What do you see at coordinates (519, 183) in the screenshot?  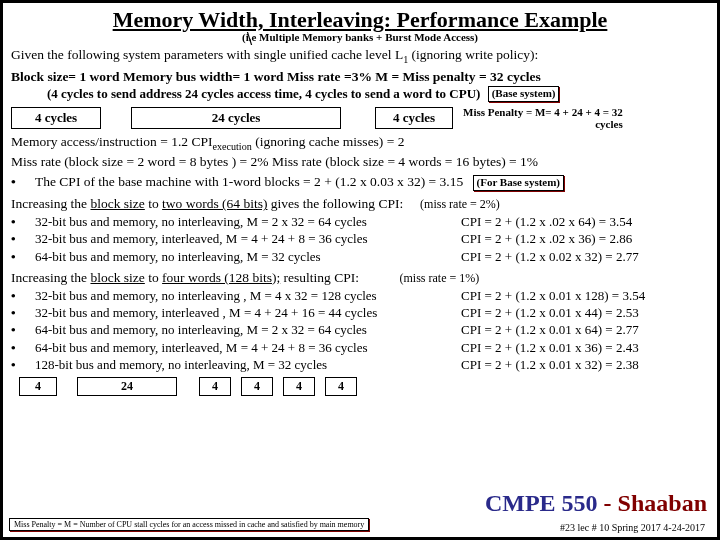 I see `for-base-badge: (For Base system)` at bounding box center [519, 183].